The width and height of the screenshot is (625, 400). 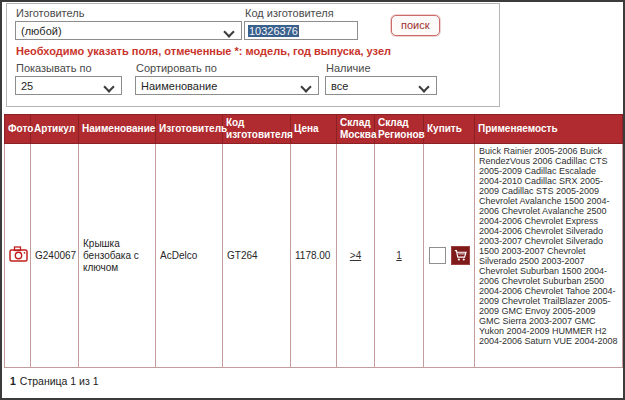 What do you see at coordinates (314, 130) in the screenshot?
I see `col-header-price: Цена` at bounding box center [314, 130].